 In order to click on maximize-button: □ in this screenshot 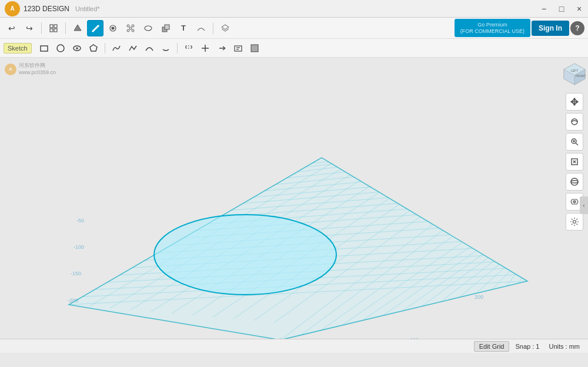, I will do `click(562, 9)`.